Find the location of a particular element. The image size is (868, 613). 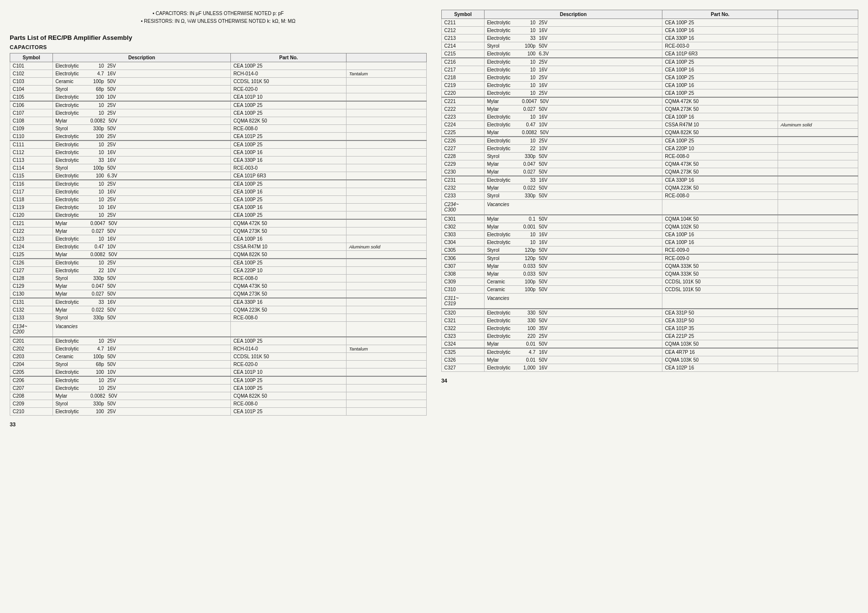

row-symbol: C308 is located at coordinates (463, 274).